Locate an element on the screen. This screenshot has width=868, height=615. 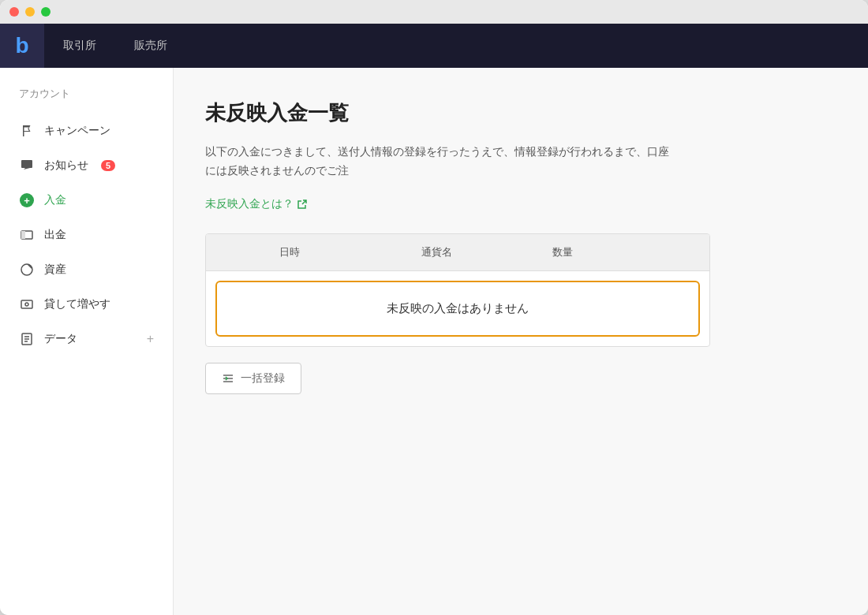
close-button is located at coordinates (14, 12).